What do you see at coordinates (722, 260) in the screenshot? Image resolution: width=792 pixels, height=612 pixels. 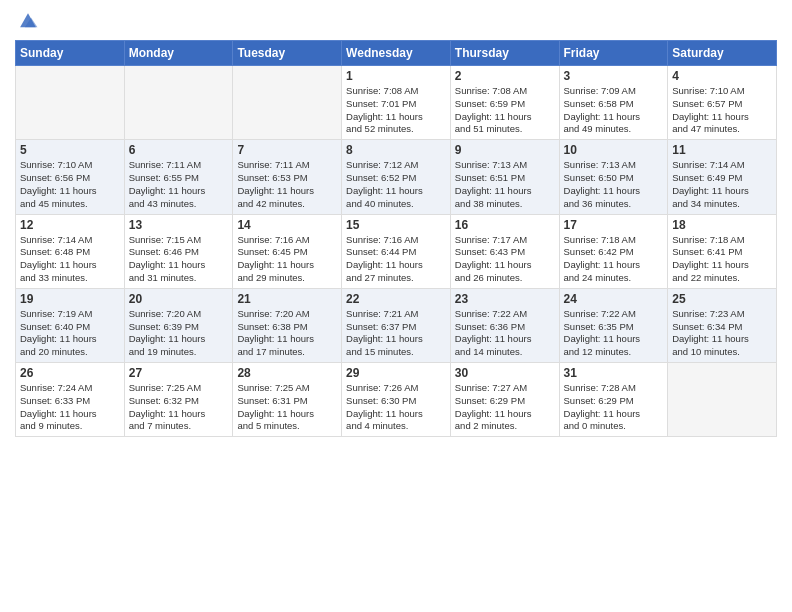 I see `day-info: Sunrise: 7:18 AM Sunset: 6:41 PM Dayligh…` at bounding box center [722, 260].